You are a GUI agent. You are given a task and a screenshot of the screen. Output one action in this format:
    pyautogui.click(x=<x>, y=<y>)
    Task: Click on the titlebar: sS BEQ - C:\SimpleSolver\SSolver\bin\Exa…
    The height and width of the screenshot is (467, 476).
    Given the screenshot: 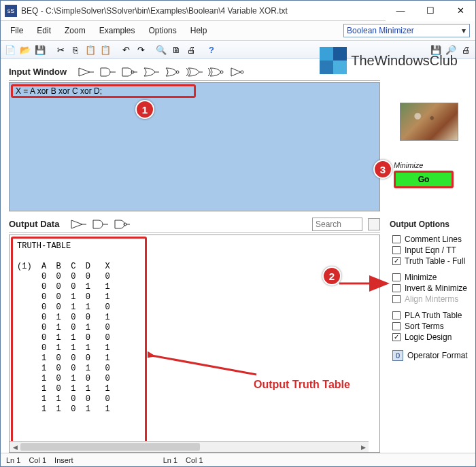 What is the action you would take?
    pyautogui.click(x=238, y=11)
    